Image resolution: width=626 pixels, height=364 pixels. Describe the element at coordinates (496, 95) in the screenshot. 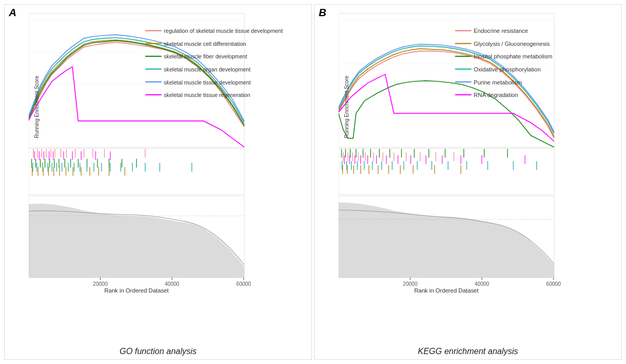

I see `svg-text: RNA degradation` at that location.